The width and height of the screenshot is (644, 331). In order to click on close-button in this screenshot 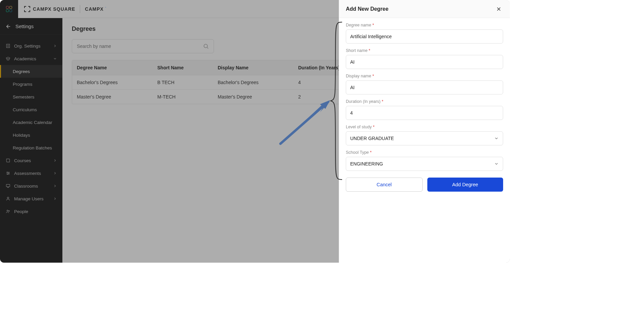, I will do `click(499, 9)`.